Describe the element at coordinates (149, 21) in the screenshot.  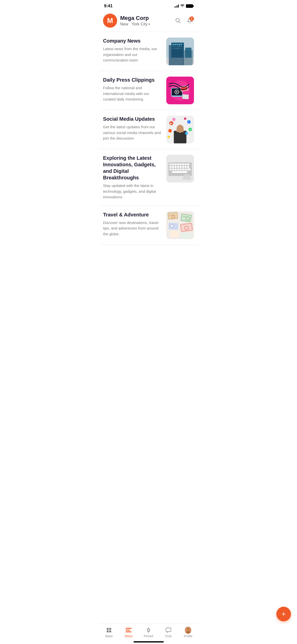
I see `header: M Mega Corp New York City ▾ 2` at that location.